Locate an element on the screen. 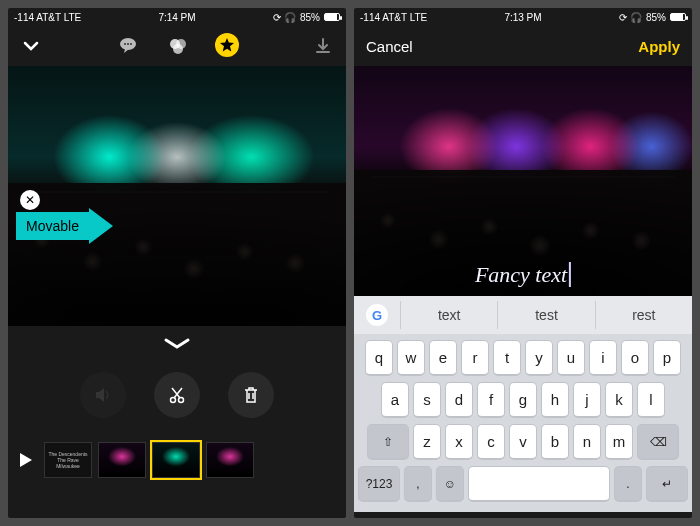  key-r: r is located at coordinates (475, 358).